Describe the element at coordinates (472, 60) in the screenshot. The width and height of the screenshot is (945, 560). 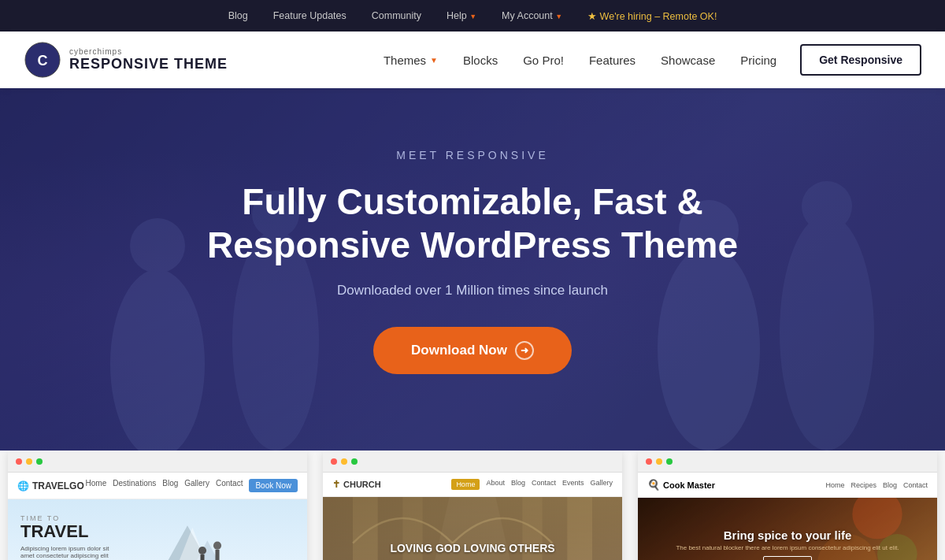
I see `main-nav: C cyberchimps RESPONSIVE THEME Themes ▼ …` at that location.